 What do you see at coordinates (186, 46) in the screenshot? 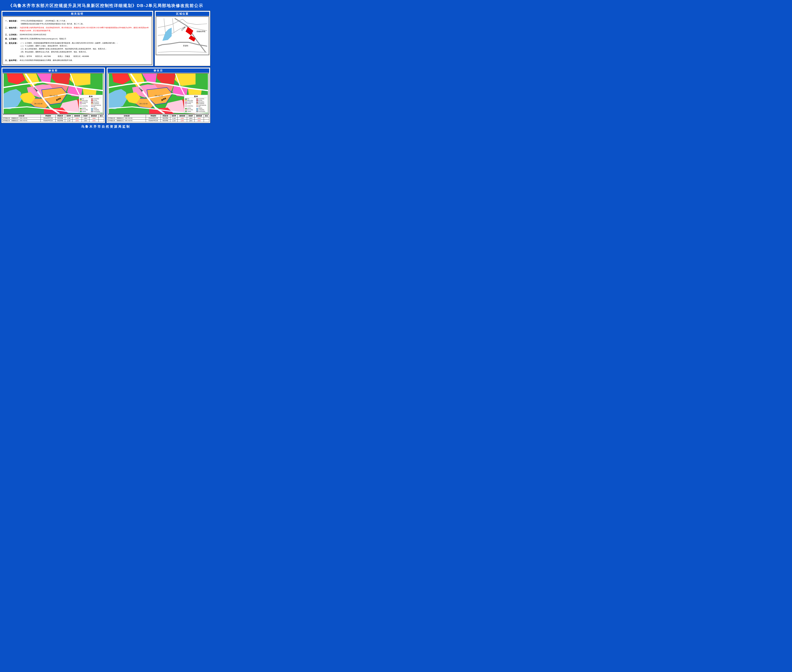
I see `road-label-yuejin: 跃进街` at bounding box center [186, 46].